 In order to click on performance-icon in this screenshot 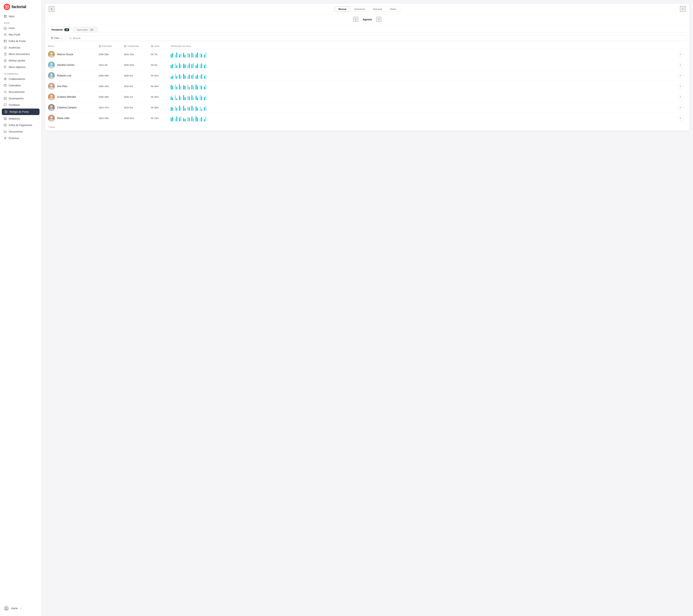, I will do `click(5, 98)`.